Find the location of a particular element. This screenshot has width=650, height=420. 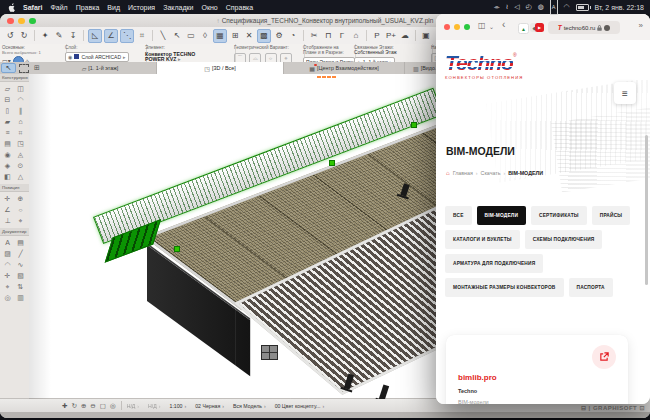

address-bar: T techno60.ru is located at coordinates (584, 28).